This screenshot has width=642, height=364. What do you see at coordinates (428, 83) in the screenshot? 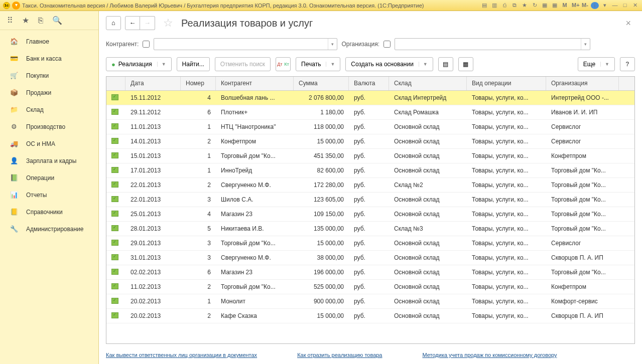
I see `col-store: Склад` at bounding box center [428, 83].